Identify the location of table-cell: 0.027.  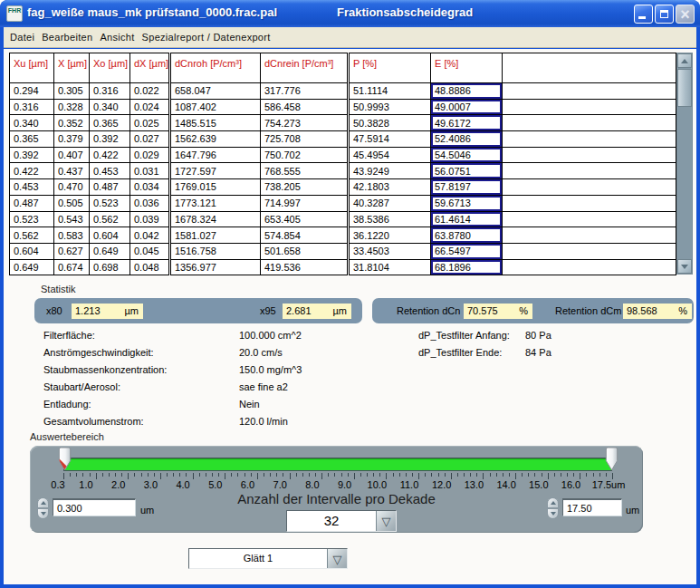
(150, 140).